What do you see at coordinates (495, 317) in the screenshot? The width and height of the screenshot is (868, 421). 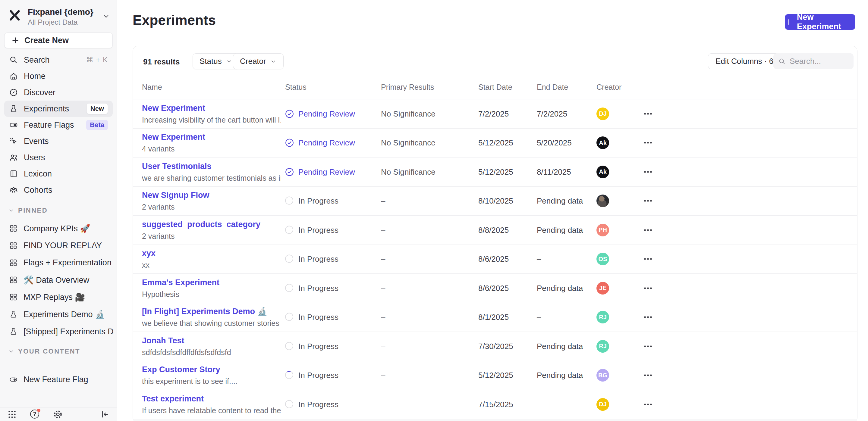 I see `table-row: [In Flight] Experiments Demo 🔬 we believ…` at bounding box center [495, 317].